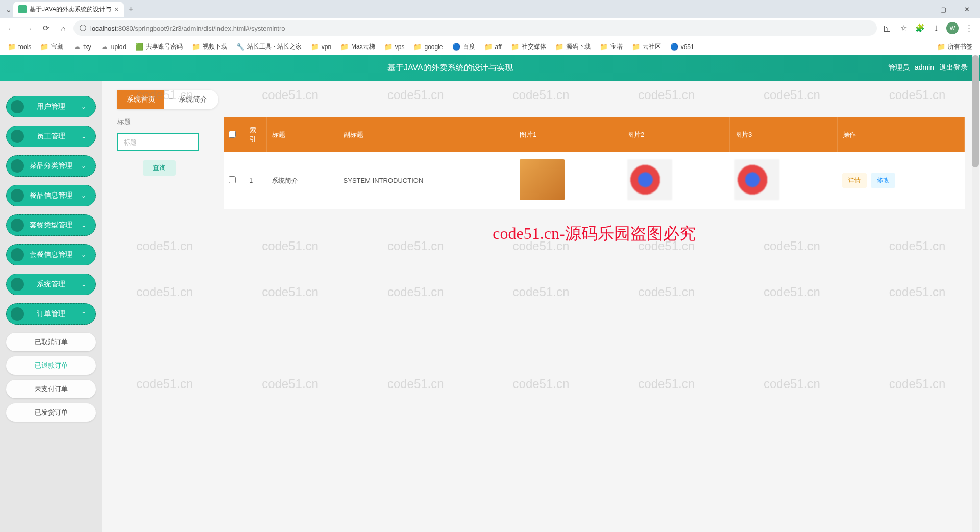  What do you see at coordinates (490, 28) in the screenshot?
I see `browser-toolbar: ← → ⟳ ⌂ ⓘ localhost:8080/springboot9r2r3…` at bounding box center [490, 28].